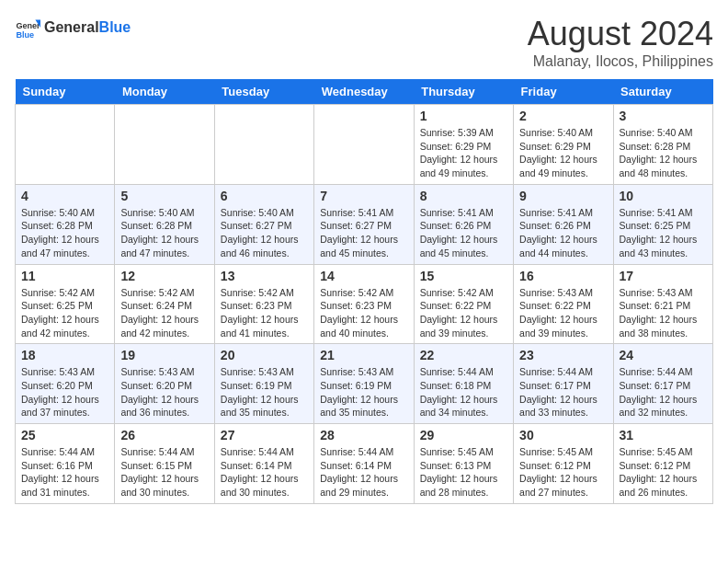 The image size is (728, 563). What do you see at coordinates (463, 92) in the screenshot?
I see `weekday-header-thursday: Thursday` at bounding box center [463, 92].